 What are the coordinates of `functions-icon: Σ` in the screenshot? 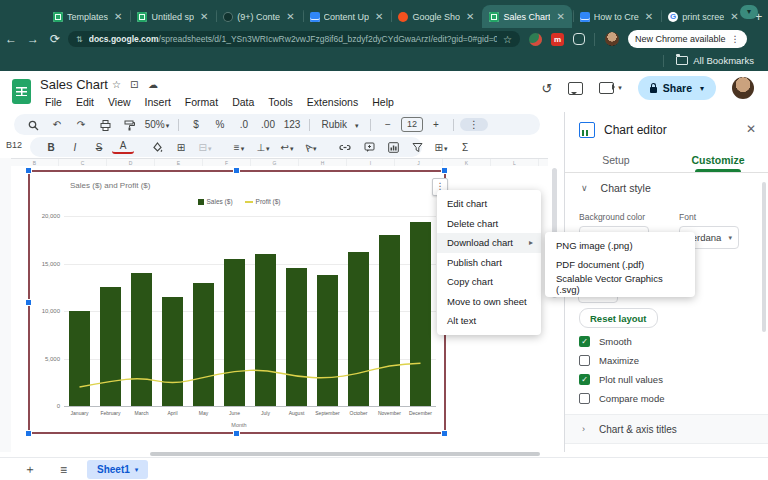 It's located at (465, 148).